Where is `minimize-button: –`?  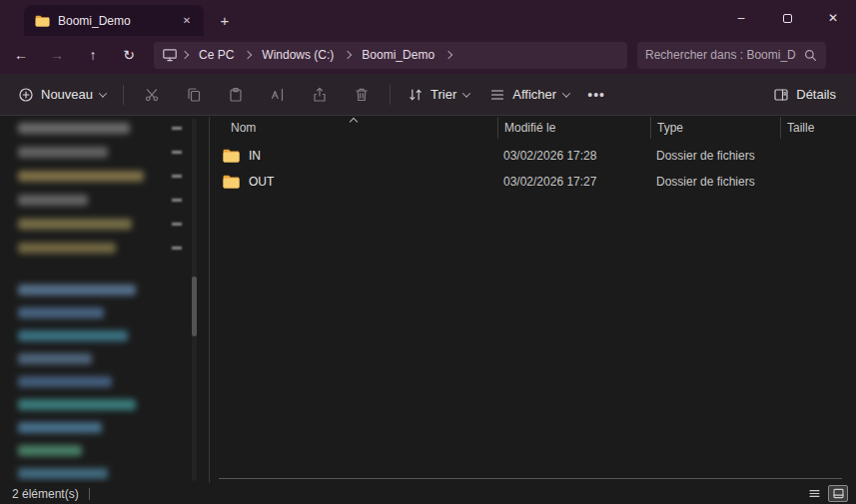 minimize-button: – is located at coordinates (741, 18).